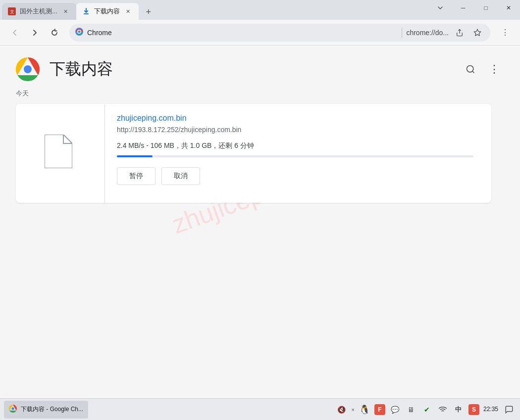  Describe the element at coordinates (28, 69) in the screenshot. I see `chrome-logo` at that location.